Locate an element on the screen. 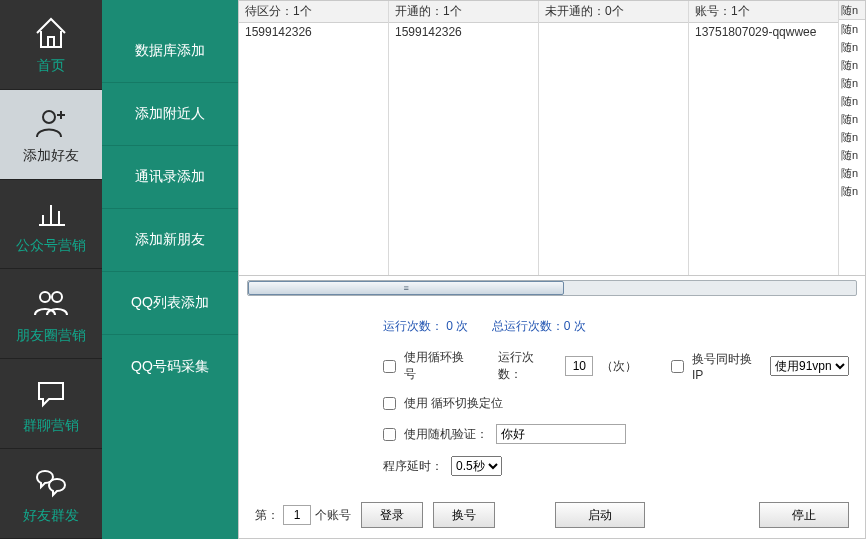 Image resolution: width=866 pixels, height=539 pixels. swap-ip-label: 换号同时换IP is located at coordinates (727, 366).